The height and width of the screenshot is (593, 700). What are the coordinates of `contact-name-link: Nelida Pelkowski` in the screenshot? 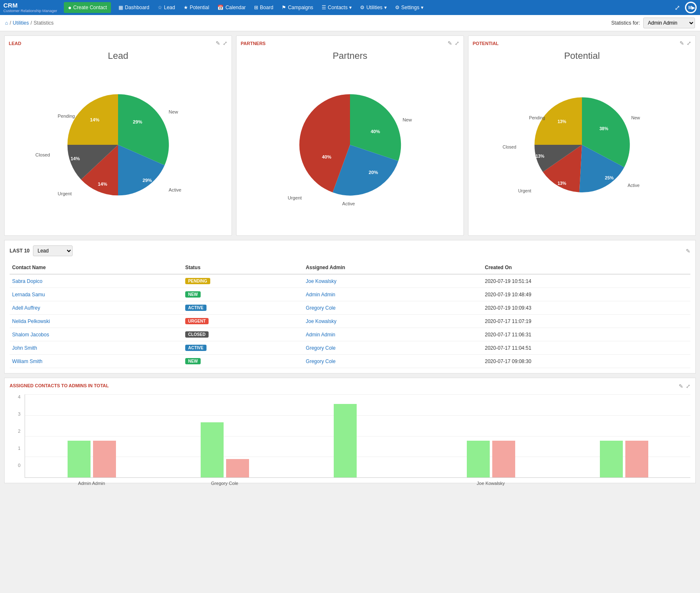 It's located at (31, 321).